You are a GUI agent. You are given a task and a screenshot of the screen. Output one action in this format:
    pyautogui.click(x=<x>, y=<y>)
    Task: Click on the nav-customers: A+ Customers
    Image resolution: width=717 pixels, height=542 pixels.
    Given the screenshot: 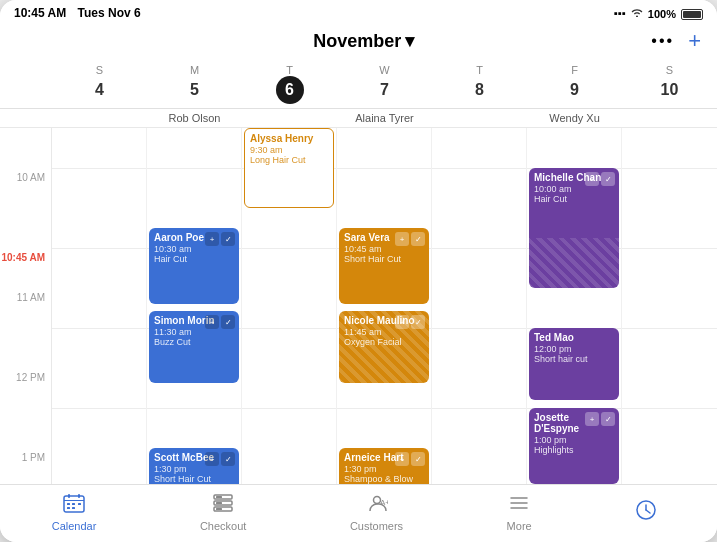 What is the action you would take?
    pyautogui.click(x=376, y=512)
    